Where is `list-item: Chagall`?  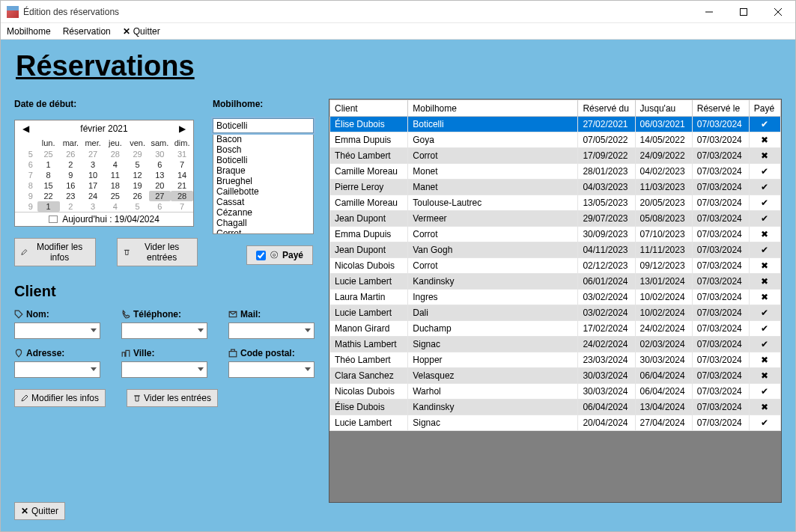
list-item: Chagall is located at coordinates (264, 223).